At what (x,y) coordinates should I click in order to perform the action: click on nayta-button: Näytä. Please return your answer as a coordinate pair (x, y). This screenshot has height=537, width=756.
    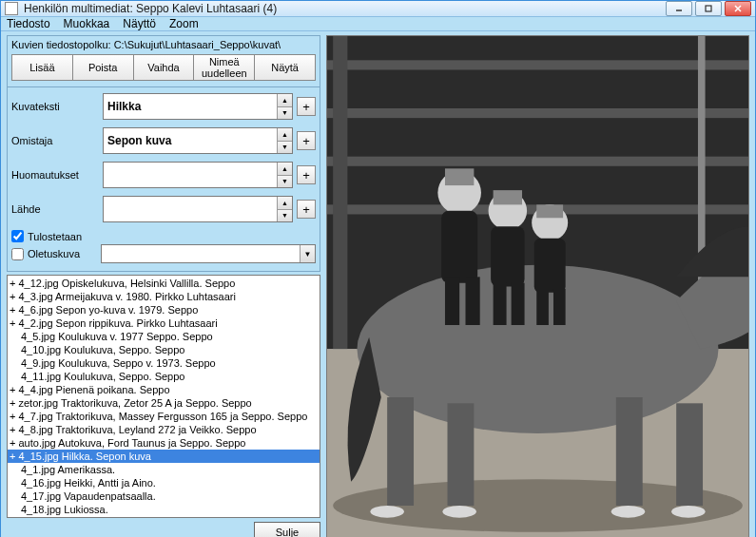
    Looking at the image, I should click on (285, 67).